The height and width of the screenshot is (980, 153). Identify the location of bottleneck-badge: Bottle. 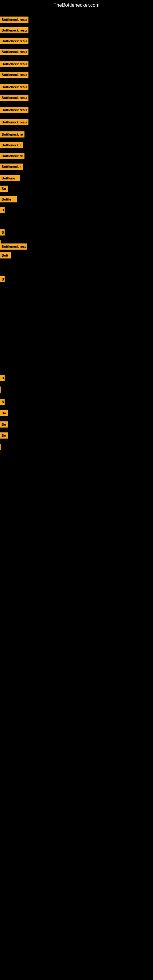
(8, 199).